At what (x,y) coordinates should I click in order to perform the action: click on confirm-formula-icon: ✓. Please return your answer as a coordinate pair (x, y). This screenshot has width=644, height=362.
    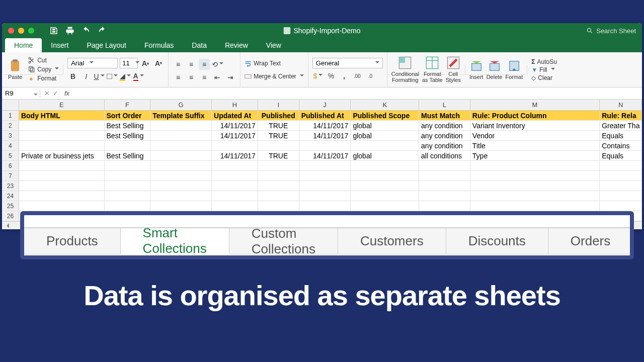
    Looking at the image, I should click on (55, 94).